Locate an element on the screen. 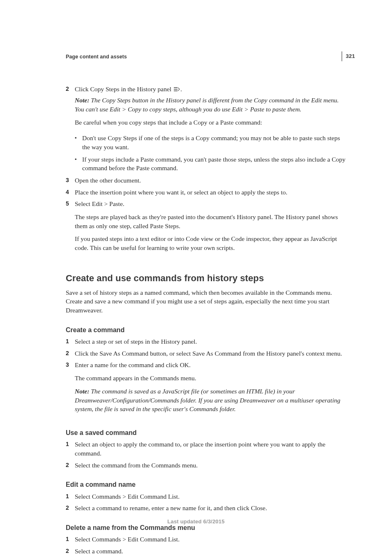  heading-create-command: Create a command is located at coordinates (207, 330).